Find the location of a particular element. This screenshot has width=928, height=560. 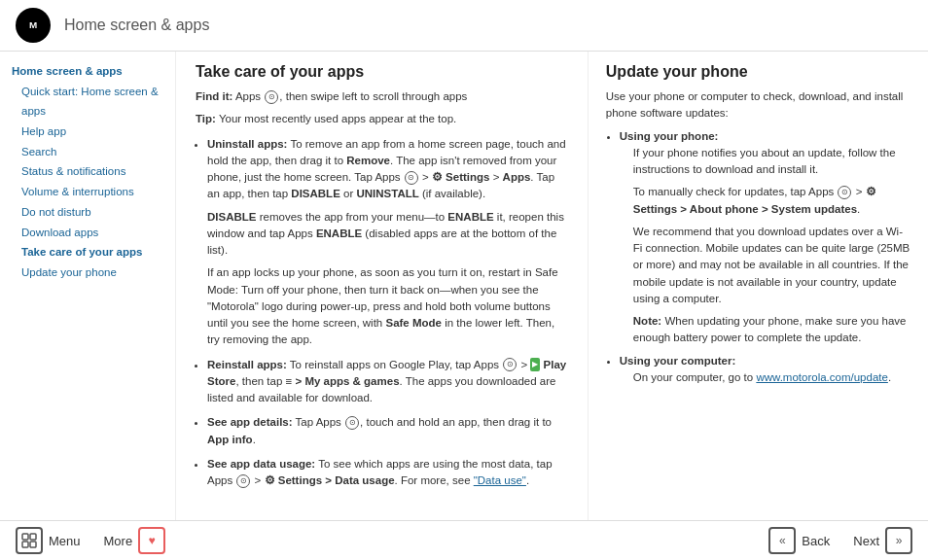

computer-sub1: On your computer, go to www.motorola.com… is located at coordinates (772, 377).